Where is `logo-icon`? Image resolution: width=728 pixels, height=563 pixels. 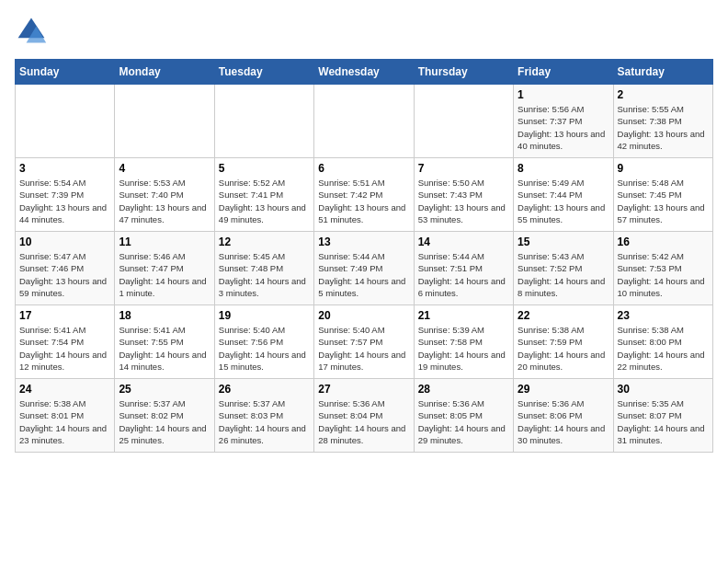 logo-icon is located at coordinates (31, 31).